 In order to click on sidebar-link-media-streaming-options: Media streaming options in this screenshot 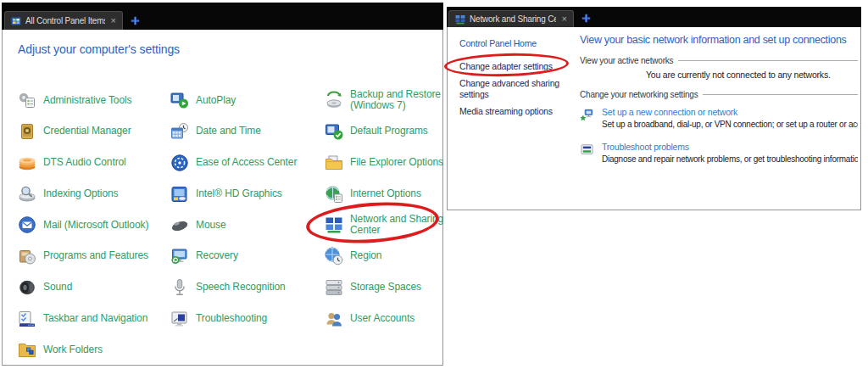, I will do `click(511, 112)`.